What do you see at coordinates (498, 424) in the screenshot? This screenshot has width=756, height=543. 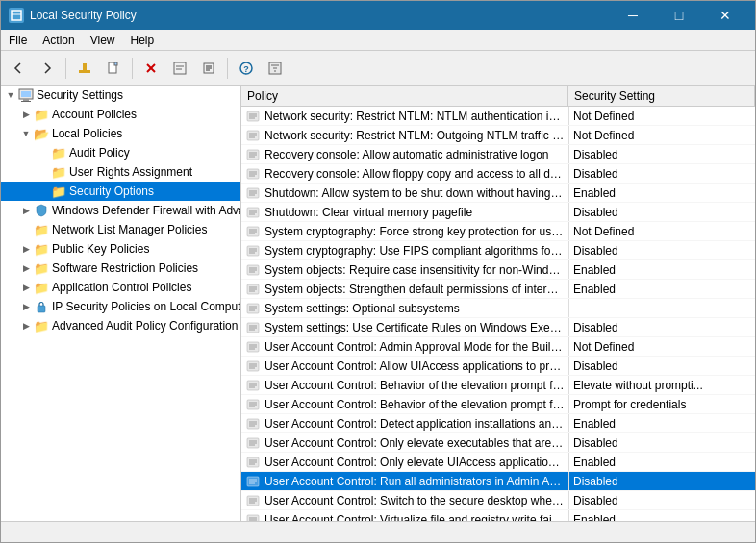 I see `table-row: User Account Control: Detect application…` at bounding box center [498, 424].